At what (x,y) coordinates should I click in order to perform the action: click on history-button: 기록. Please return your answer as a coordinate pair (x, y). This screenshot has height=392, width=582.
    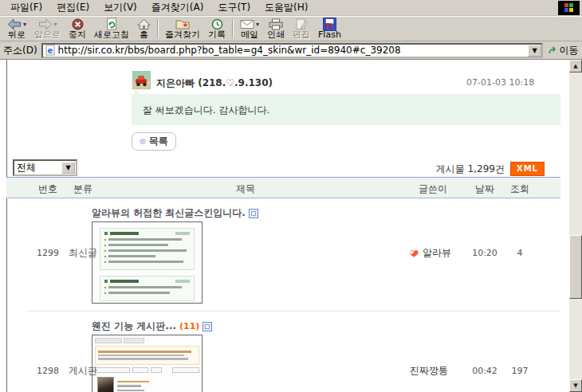
    Looking at the image, I should click on (217, 29).